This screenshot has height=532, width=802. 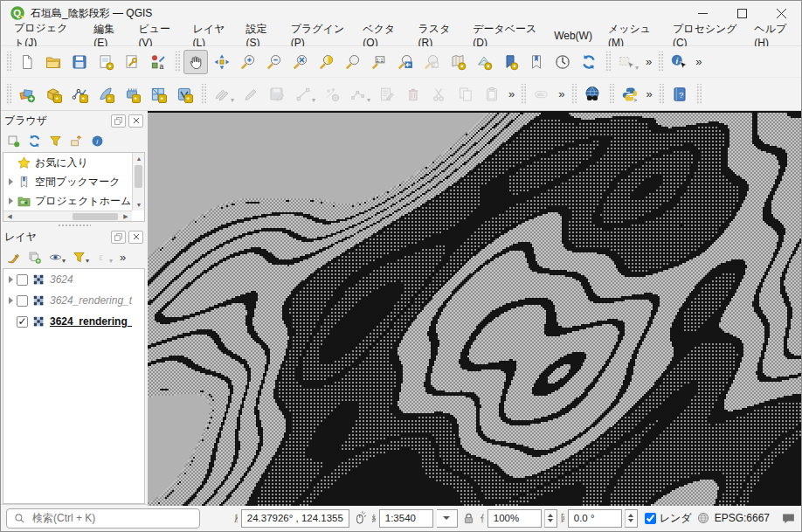 What do you see at coordinates (510, 62) in the screenshot?
I see `new-spatial-bookmark-button` at bounding box center [510, 62].